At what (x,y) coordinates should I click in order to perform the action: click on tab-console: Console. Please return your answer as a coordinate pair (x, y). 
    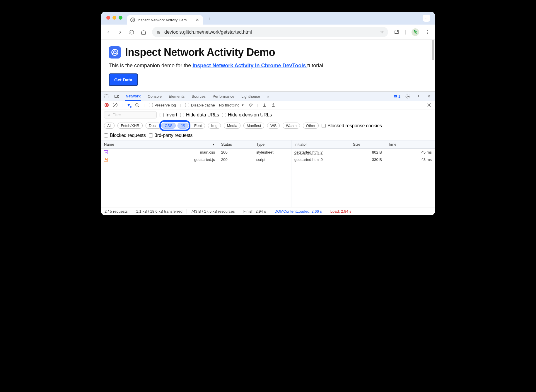
    Looking at the image, I should click on (155, 97).